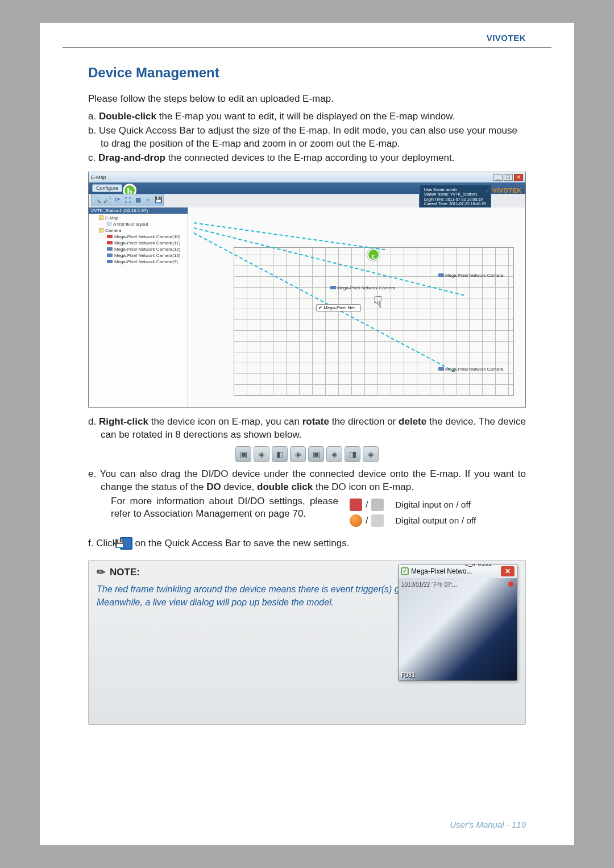 This screenshot has height=868, width=614. I want to click on drag-cursor-icon: ☟, so click(377, 302).